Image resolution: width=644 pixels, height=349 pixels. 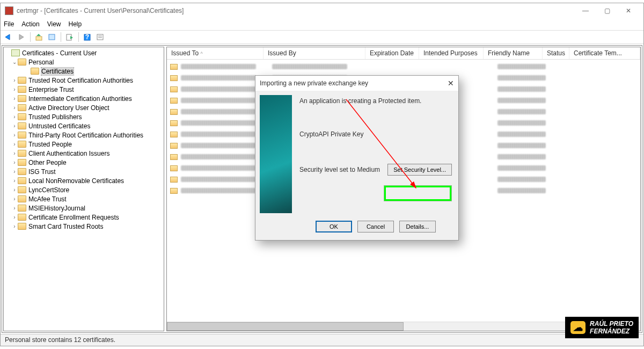 What do you see at coordinates (54, 24) in the screenshot?
I see `menu-view: View` at bounding box center [54, 24].